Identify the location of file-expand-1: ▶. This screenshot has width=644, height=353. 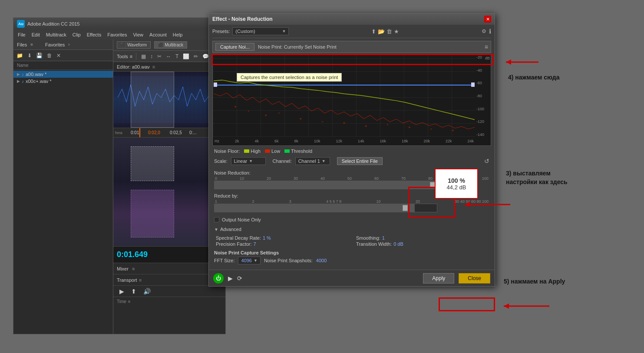
(18, 74).